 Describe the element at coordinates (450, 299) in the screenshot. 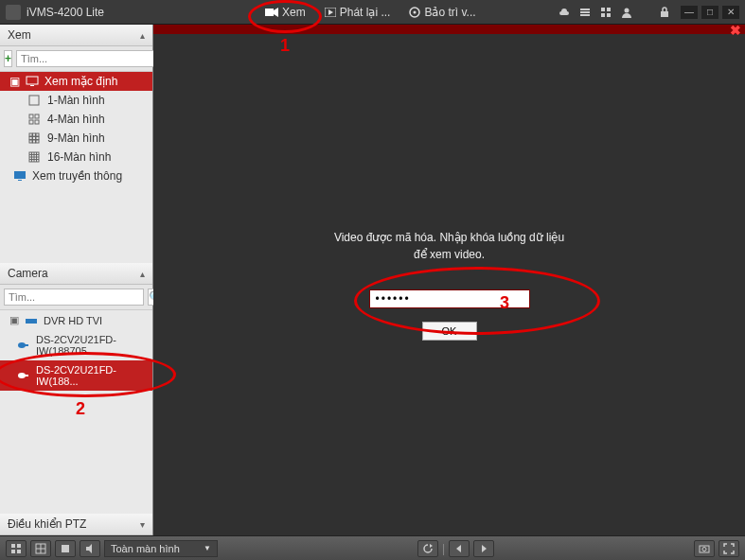

I see `stream-key-input` at that location.